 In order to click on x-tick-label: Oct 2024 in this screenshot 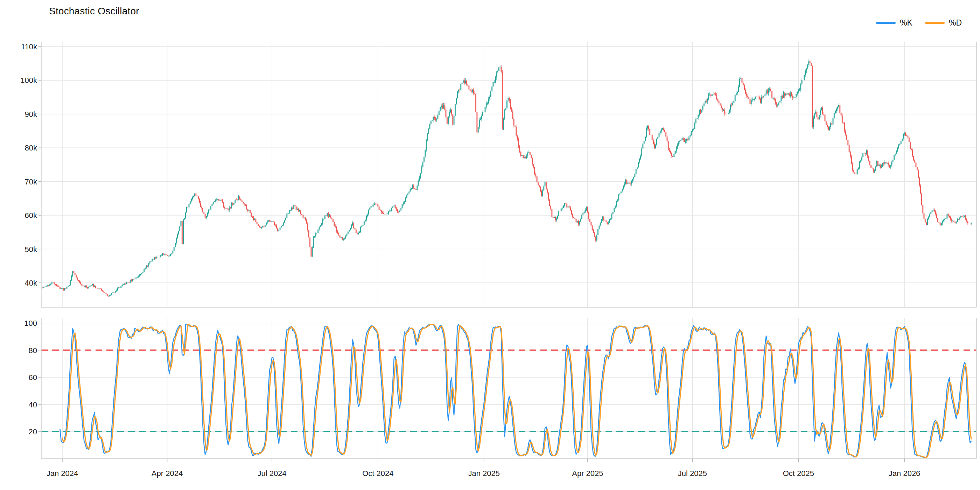, I will do `click(378, 473)`.